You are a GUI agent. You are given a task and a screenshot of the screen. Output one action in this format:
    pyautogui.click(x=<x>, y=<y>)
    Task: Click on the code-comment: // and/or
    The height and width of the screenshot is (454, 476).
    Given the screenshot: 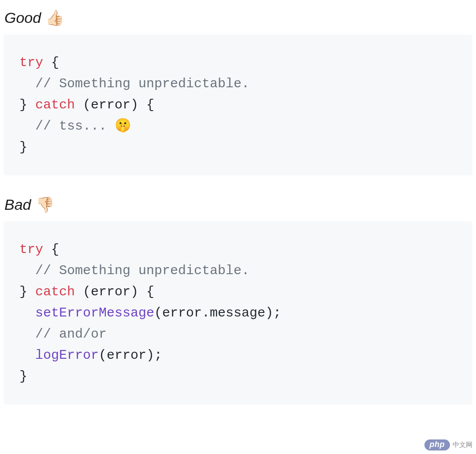 What is the action you would take?
    pyautogui.click(x=71, y=334)
    